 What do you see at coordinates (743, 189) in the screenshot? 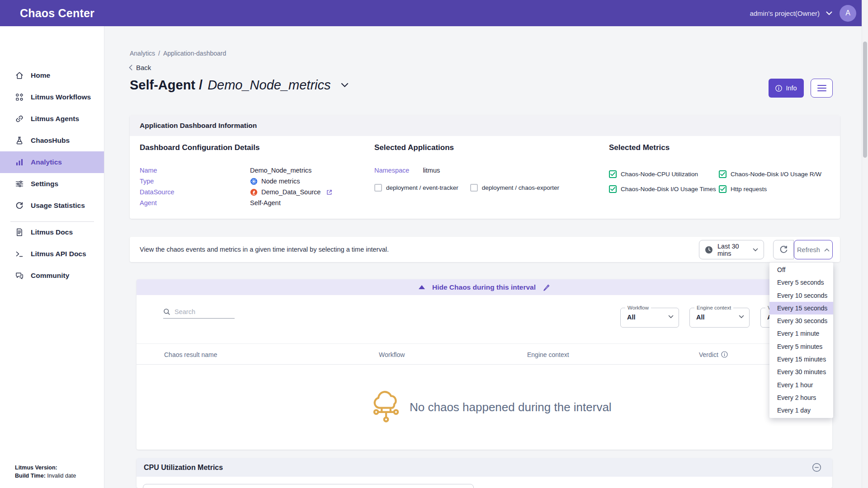
I see `checkbox-http-requests: Http requests` at bounding box center [743, 189].